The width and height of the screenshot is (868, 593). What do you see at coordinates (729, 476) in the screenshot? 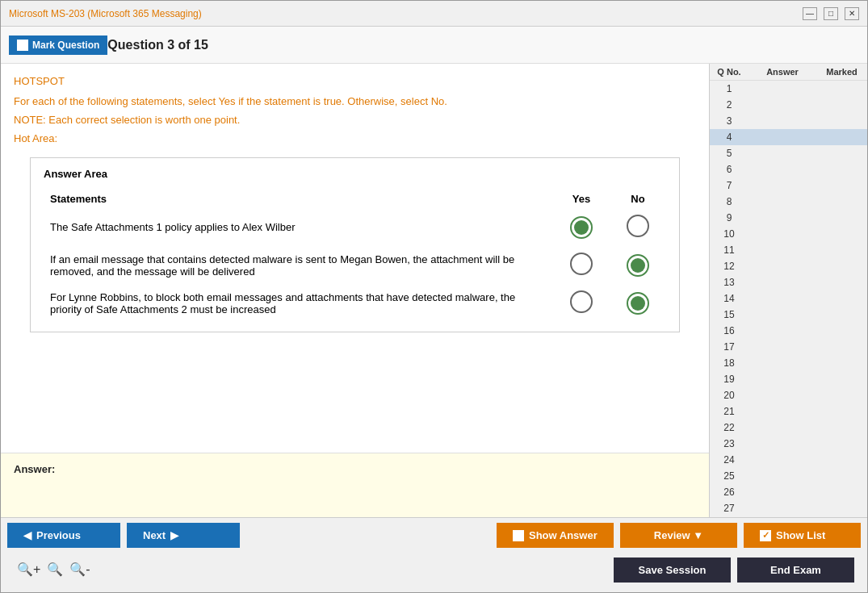
I see `q-list-number: 25` at bounding box center [729, 476].